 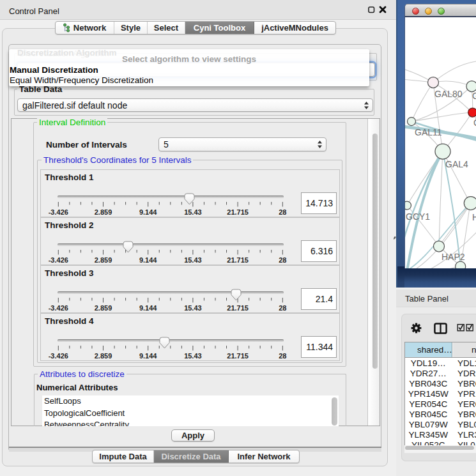 I want to click on svg-text: HAP2, so click(x=454, y=257).